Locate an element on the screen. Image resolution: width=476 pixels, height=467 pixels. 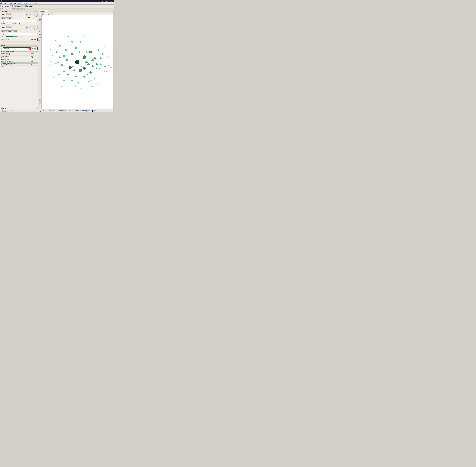
appearance-close: × is located at coordinates (37, 11).